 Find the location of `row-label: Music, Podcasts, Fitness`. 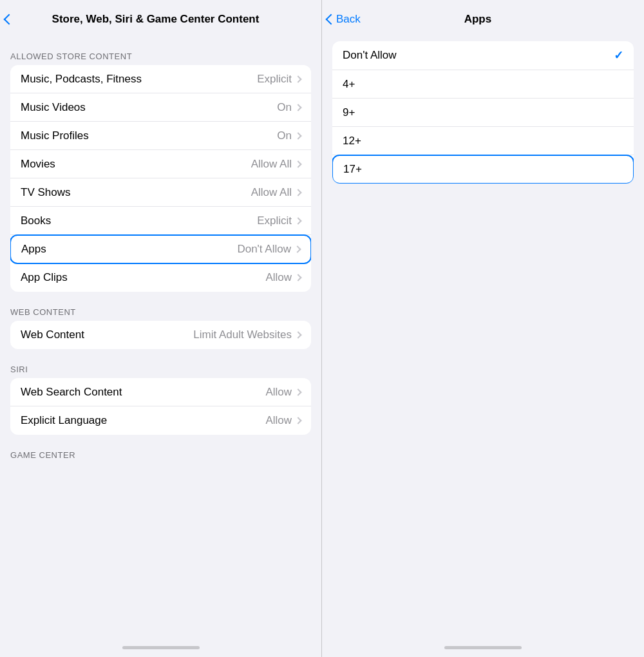

row-label: Music, Podcasts, Fitness is located at coordinates (139, 79).